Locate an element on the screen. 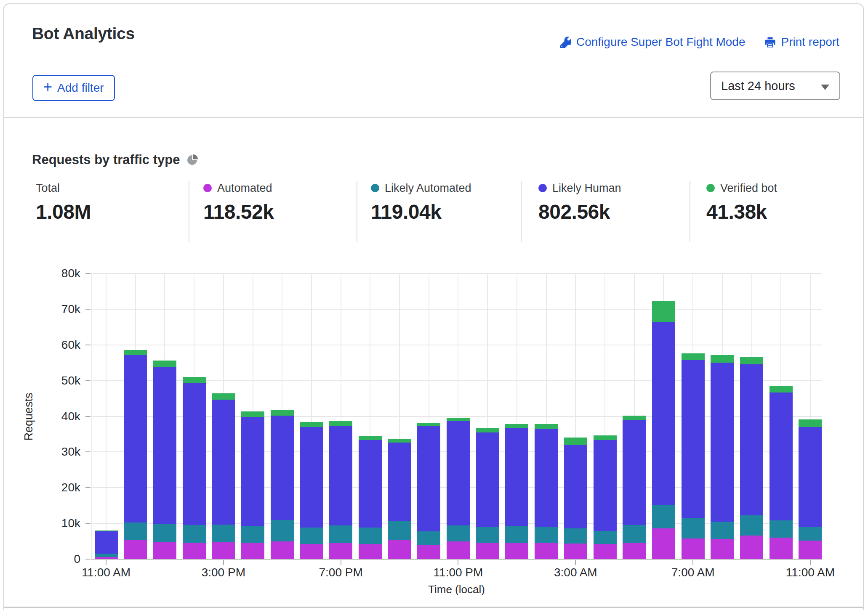 Image resolution: width=868 pixels, height=610 pixels. horizontal-gridline is located at coordinates (456, 309).